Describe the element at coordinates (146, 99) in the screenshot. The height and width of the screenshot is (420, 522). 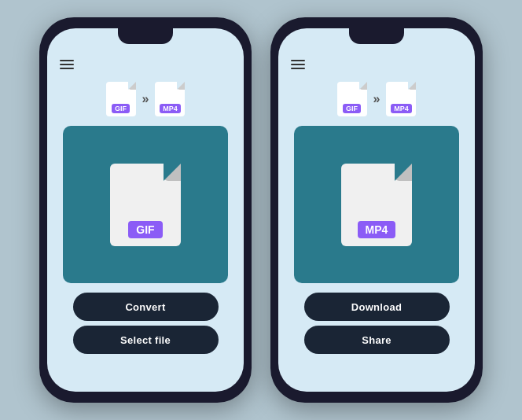
I see `arrow-icon-1: »` at that location.